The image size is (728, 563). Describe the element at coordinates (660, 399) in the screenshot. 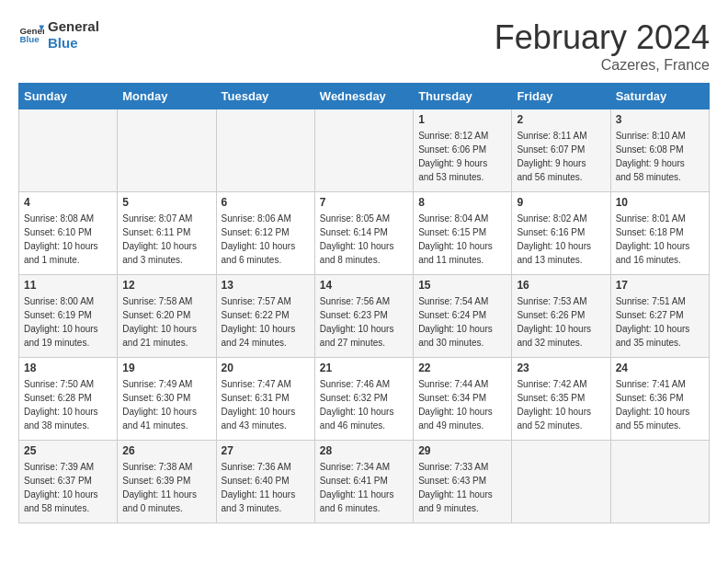

I see `calendar-cell: 24Sunrise: 7:41 AM Sunset: 6:36 PM Dayli…` at that location.